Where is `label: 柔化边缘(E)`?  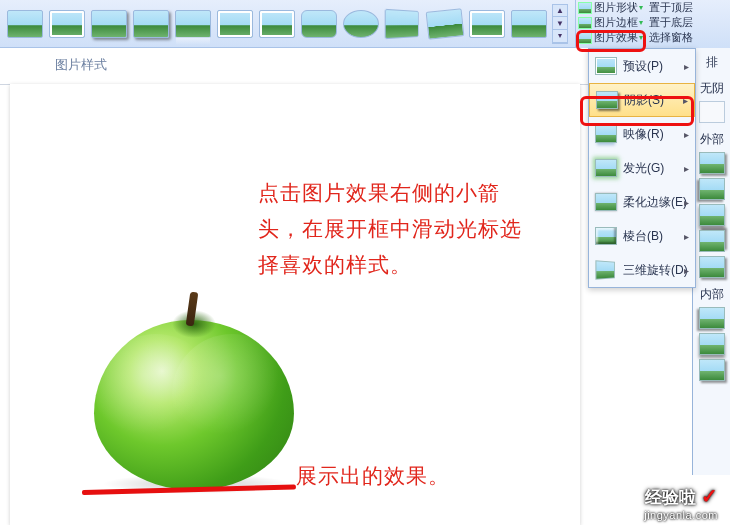 label: 柔化边缘(E) is located at coordinates (655, 202).